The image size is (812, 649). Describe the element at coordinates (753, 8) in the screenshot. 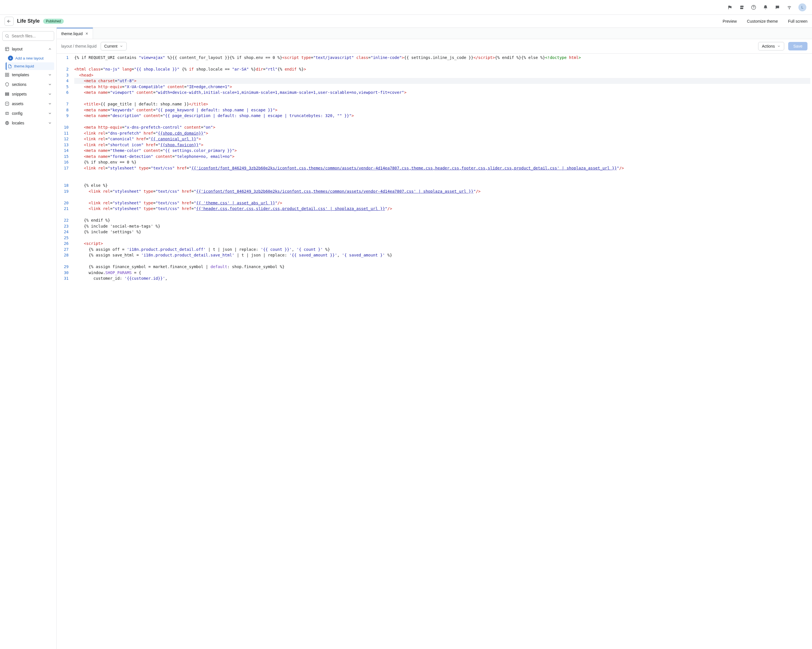

I see `help-icon` at that location.